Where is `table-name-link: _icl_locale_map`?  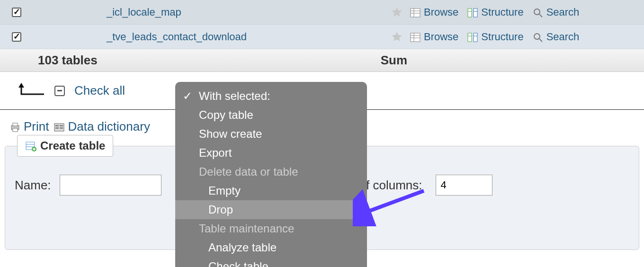 table-name-link: _icl_locale_map is located at coordinates (144, 12).